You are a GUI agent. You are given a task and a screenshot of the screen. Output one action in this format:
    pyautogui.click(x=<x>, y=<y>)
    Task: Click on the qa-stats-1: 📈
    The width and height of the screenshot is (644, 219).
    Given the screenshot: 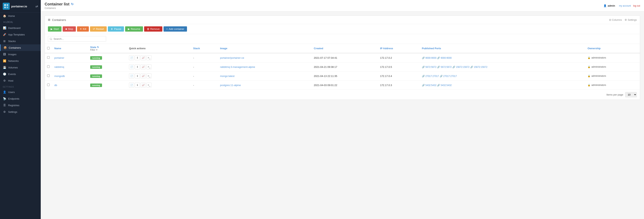 What is the action you would take?
    pyautogui.click(x=143, y=67)
    